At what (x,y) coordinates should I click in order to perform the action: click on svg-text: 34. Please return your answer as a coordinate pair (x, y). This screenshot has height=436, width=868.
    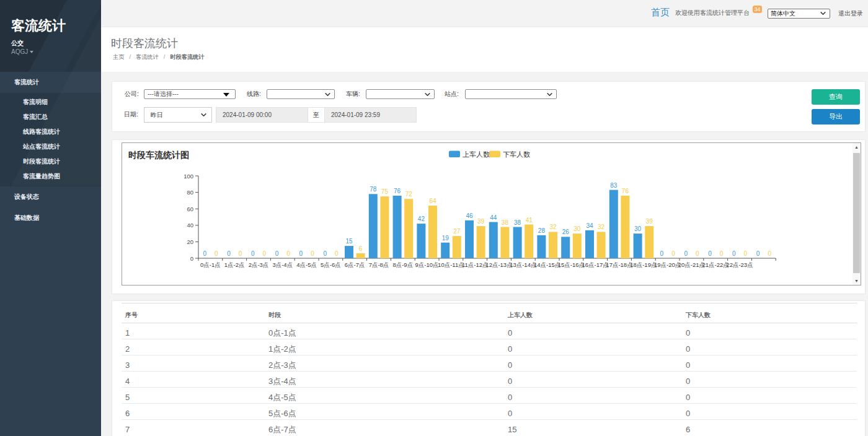
    Looking at the image, I should click on (590, 225).